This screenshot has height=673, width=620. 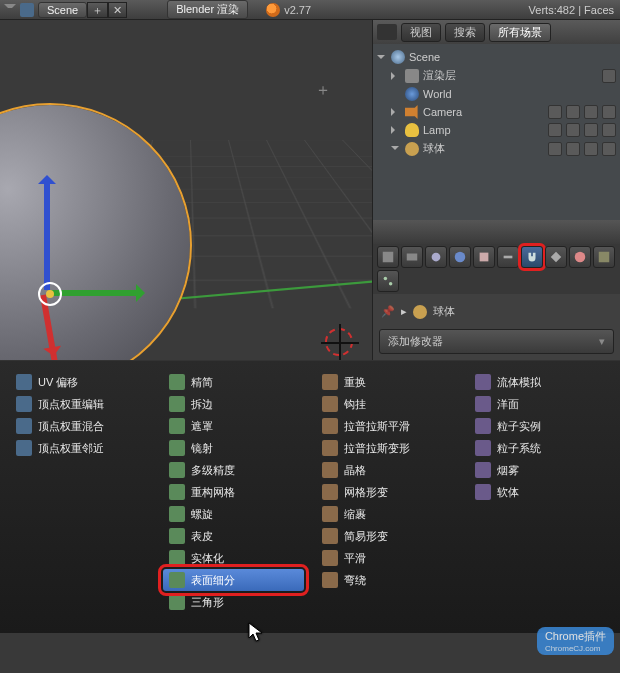 What do you see at coordinates (388, 312) in the screenshot?
I see `pin-icon: 📌` at bounding box center [388, 312].